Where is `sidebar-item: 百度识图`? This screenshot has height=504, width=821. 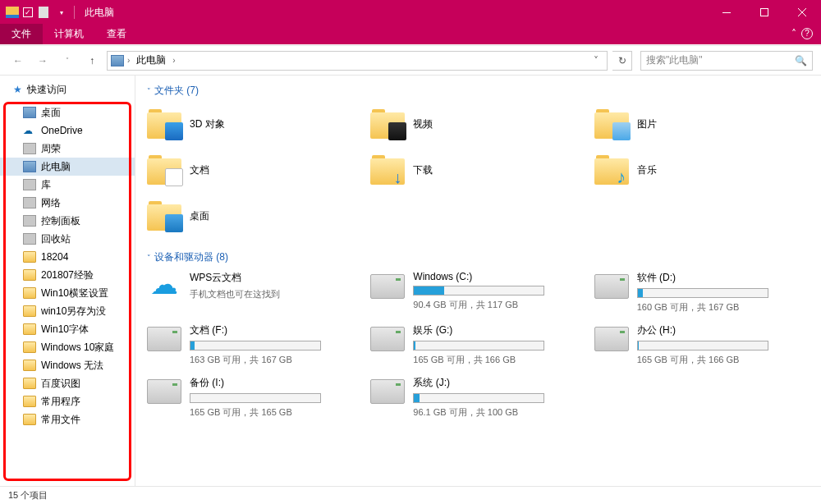
sidebar-item: 百度识图 is located at coordinates (67, 383).